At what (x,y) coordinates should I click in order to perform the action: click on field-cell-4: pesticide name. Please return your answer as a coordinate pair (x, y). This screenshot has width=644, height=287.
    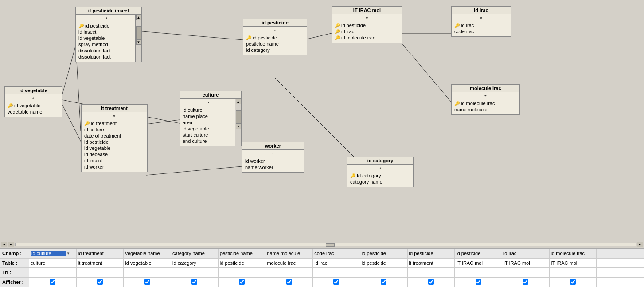
    Looking at the image, I should click on (242, 254).